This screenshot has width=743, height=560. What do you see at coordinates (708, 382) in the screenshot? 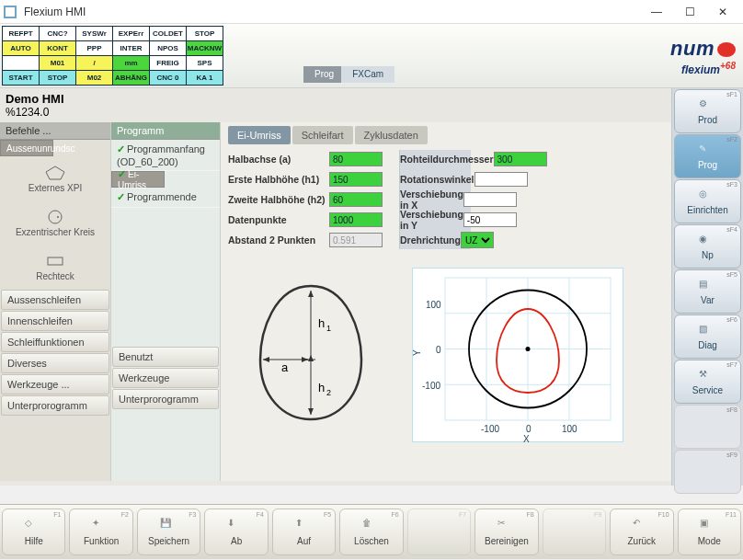
I see `softkey-service: sF7⚒Service` at bounding box center [708, 382].